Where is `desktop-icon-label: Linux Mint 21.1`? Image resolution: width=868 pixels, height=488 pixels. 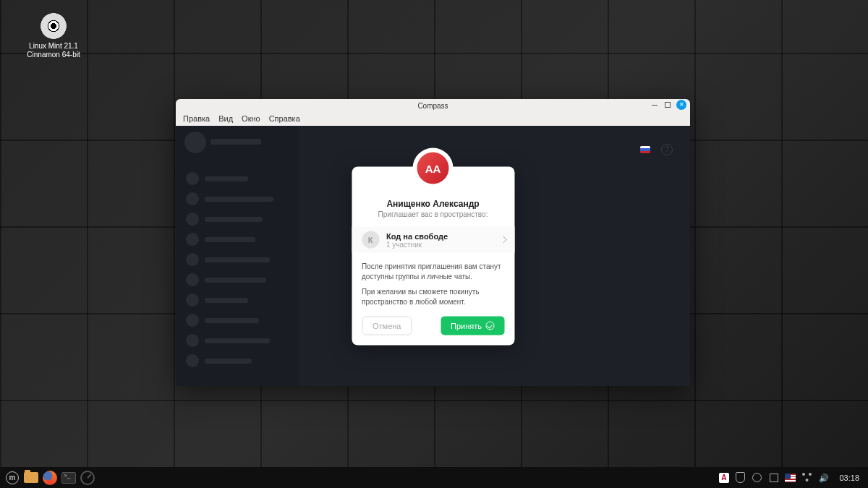
desktop-icon-label: Linux Mint 21.1 is located at coordinates (54, 46).